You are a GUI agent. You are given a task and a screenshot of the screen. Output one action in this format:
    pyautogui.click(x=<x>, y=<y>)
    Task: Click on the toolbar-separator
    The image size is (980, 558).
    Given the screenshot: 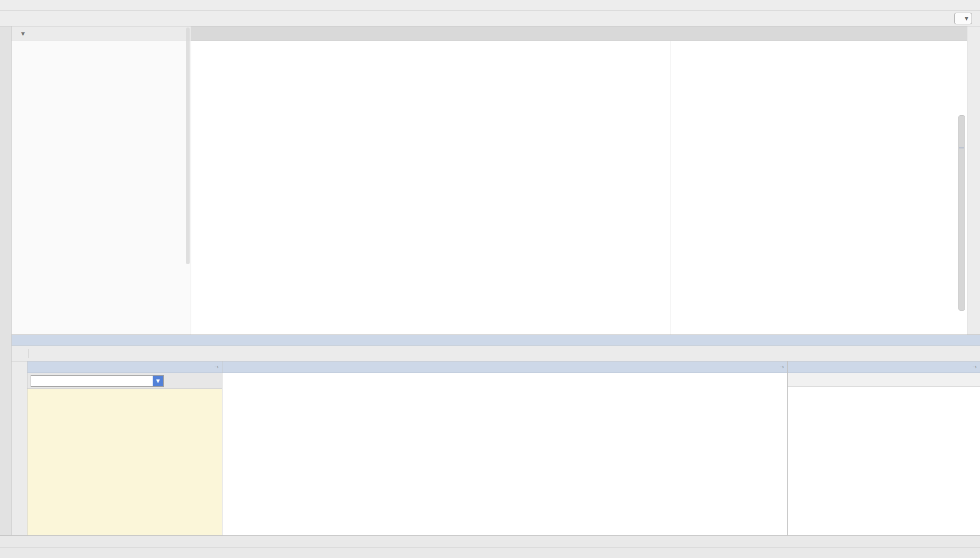 What is the action you would take?
    pyautogui.click(x=29, y=354)
    